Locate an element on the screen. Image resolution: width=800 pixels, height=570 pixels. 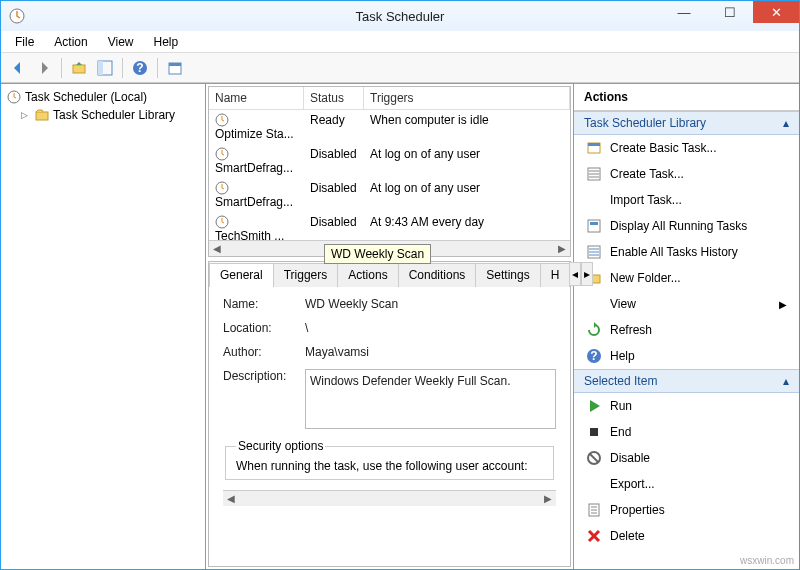
tab-next-button: ▸ is located at coordinates (587, 274).